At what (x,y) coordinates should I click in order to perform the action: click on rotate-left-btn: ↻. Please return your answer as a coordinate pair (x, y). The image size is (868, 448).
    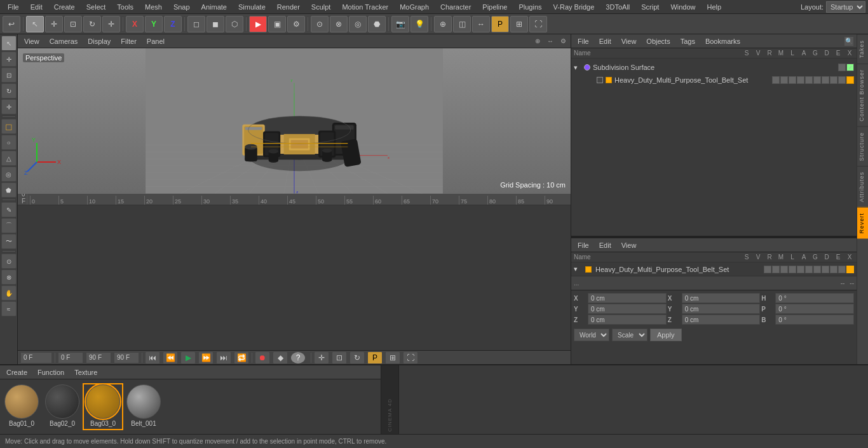
    Looking at the image, I should click on (9, 91).